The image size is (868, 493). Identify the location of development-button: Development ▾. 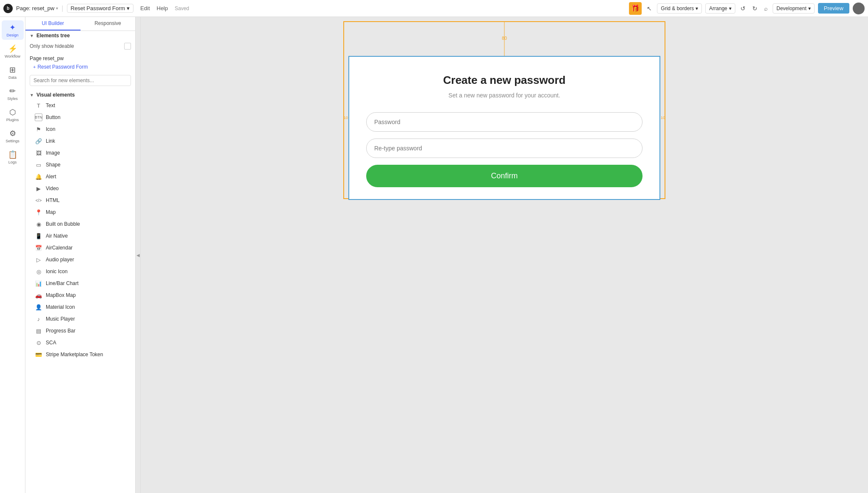
(793, 8).